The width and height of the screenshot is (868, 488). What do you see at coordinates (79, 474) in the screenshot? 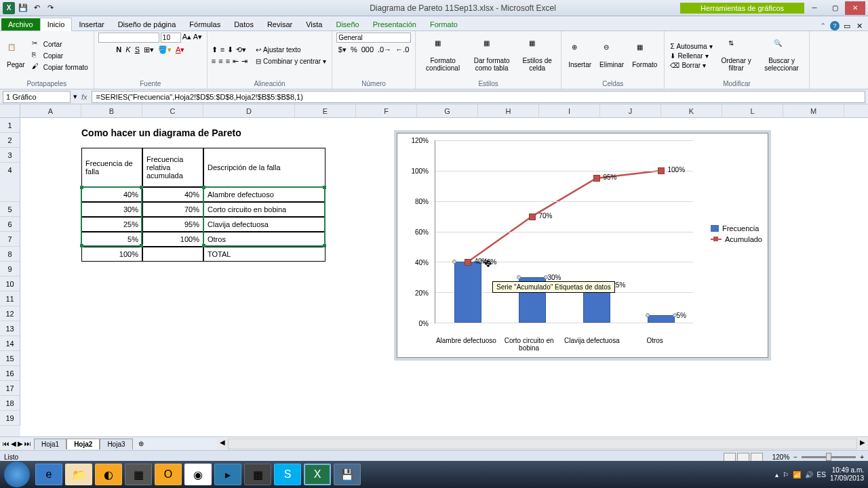
I see `task-explorer-icon: 📁` at bounding box center [79, 474].